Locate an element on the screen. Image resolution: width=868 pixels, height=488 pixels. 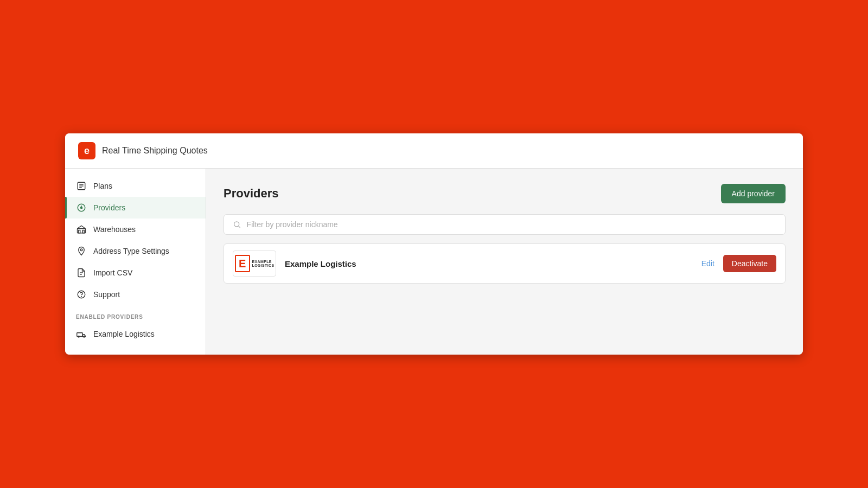
sidebar-item-address-type-settings-label: Address Type Settings is located at coordinates (131, 251).